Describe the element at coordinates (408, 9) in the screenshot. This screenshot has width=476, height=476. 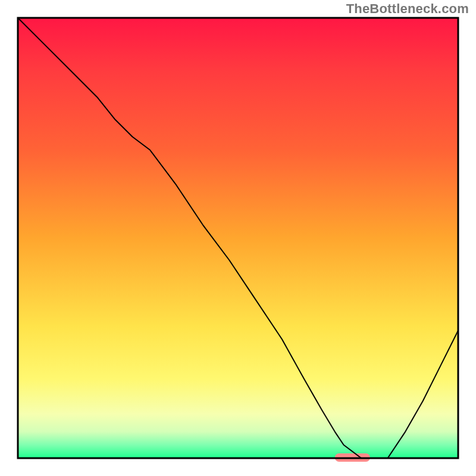
I see `watermark-label: TheBottleneck.com` at that location.